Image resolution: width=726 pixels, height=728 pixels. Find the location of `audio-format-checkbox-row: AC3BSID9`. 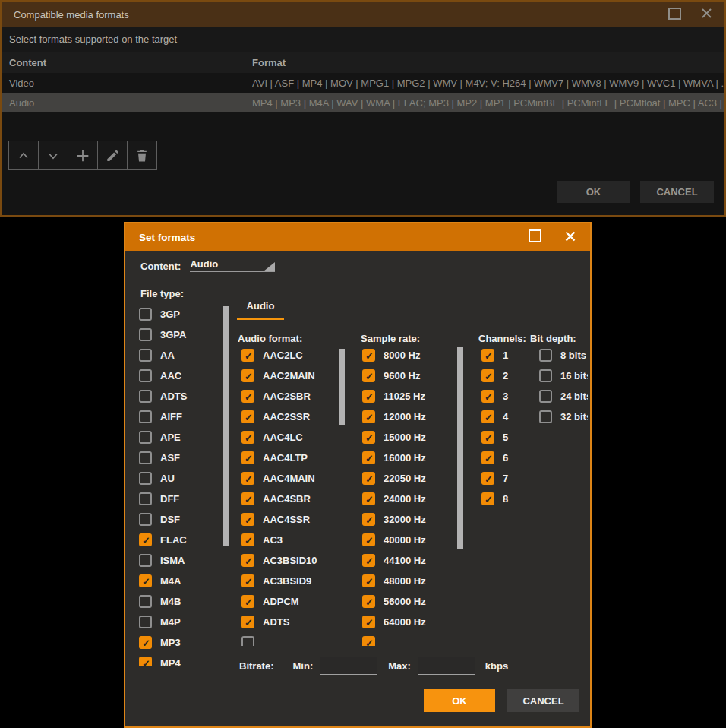

audio-format-checkbox-row: AC3BSID9 is located at coordinates (288, 581).